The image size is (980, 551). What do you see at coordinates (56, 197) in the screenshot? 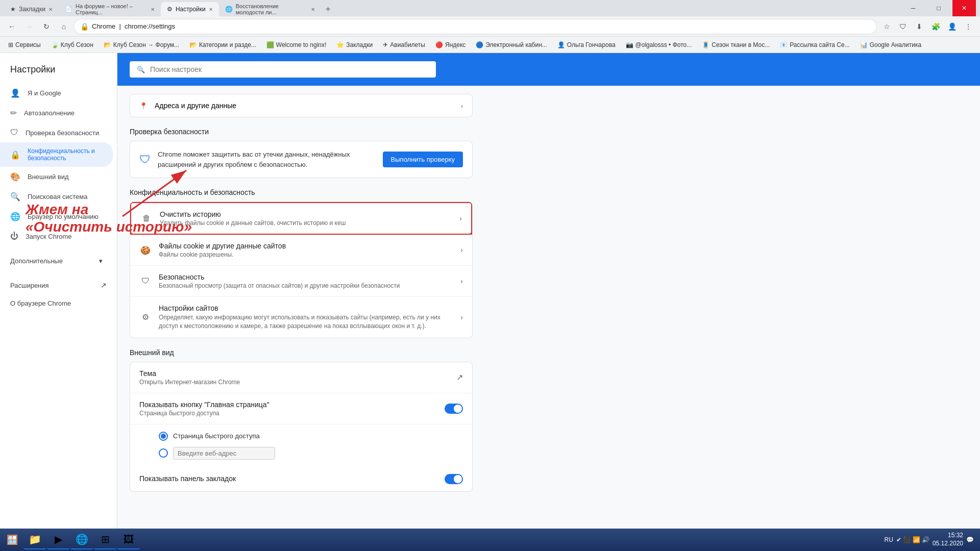
I see `sidebar-item-search: 🔍 Поисковая система` at bounding box center [56, 197].